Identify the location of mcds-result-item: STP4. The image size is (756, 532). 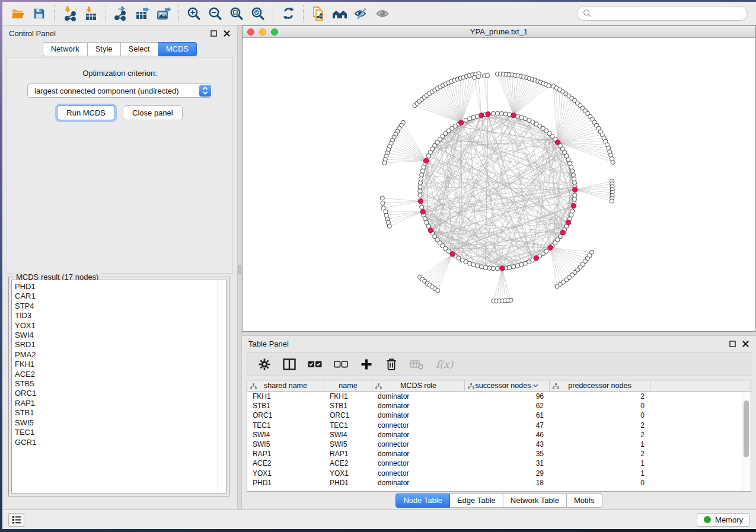
(116, 306).